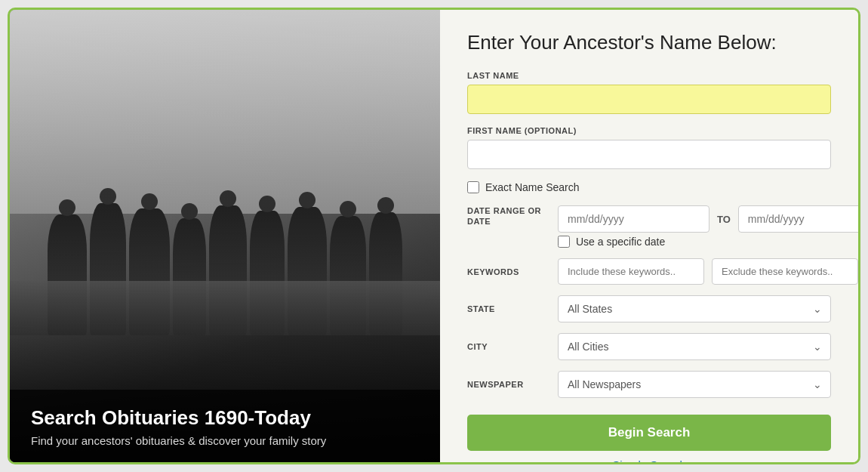 The height and width of the screenshot is (472, 868). I want to click on first-name-label: FIRST NAME (optional), so click(649, 131).